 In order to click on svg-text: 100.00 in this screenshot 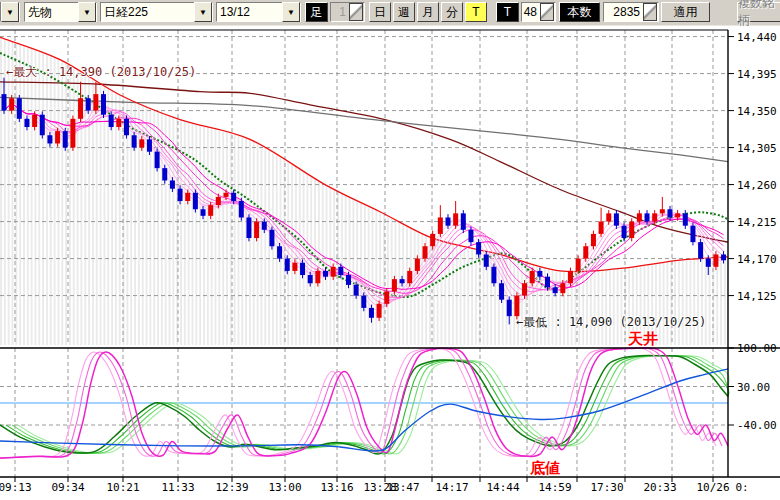, I will do `click(757, 348)`.